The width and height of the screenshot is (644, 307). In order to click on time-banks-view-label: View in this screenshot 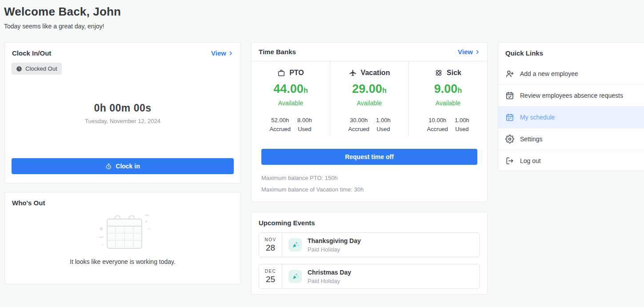, I will do `click(465, 52)`.